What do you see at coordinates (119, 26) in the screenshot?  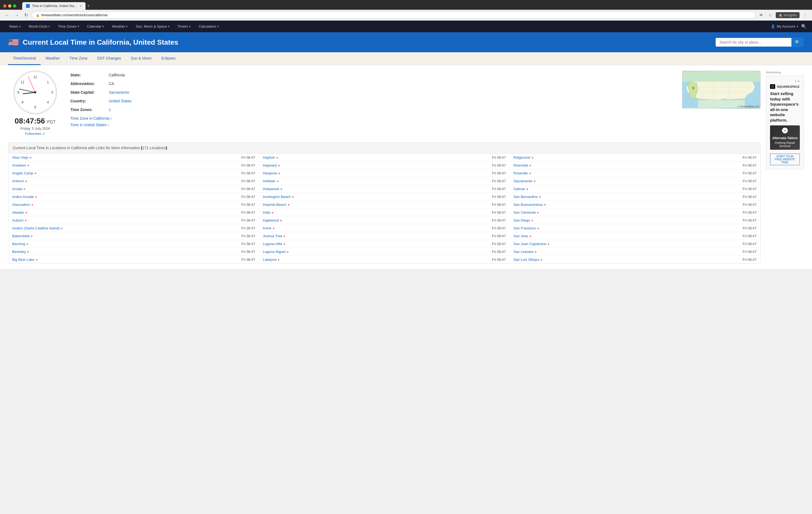 I see `nav-weather: Weather ▾` at bounding box center [119, 26].